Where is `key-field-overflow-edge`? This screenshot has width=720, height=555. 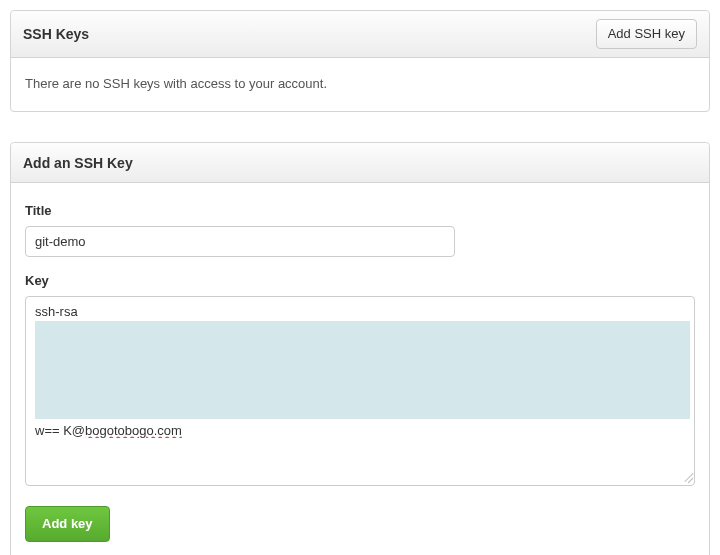 key-field-overflow-edge is located at coordinates (688, 370).